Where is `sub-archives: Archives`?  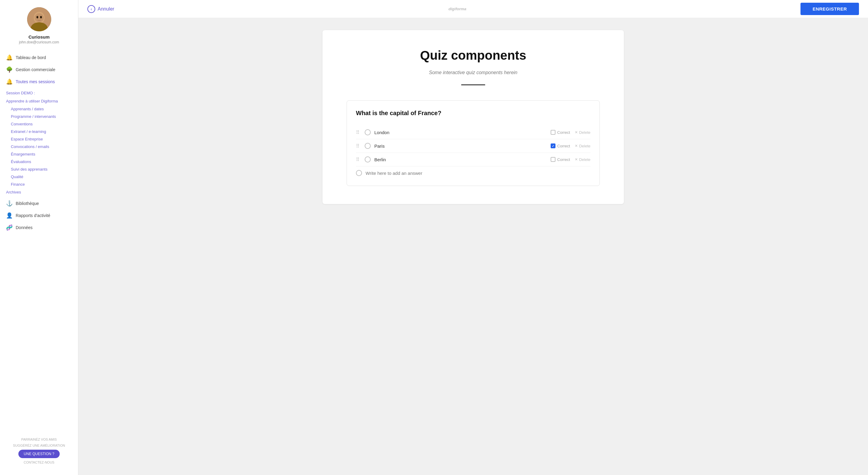 sub-archives: Archives is located at coordinates (39, 192).